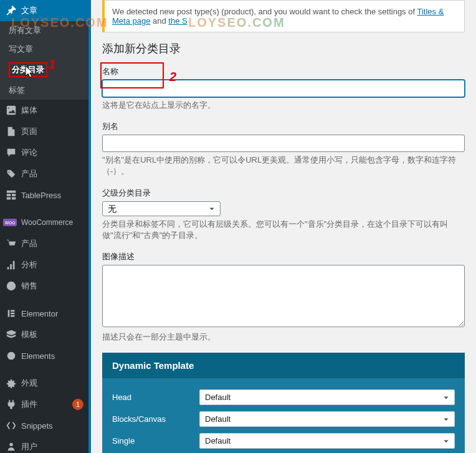 The width and height of the screenshot is (476, 453). I want to click on field-slug: 别名 "别名"是在URL中使用的别称，它可以令URL更美观。通常使用小写，只能包…, so click(283, 149).